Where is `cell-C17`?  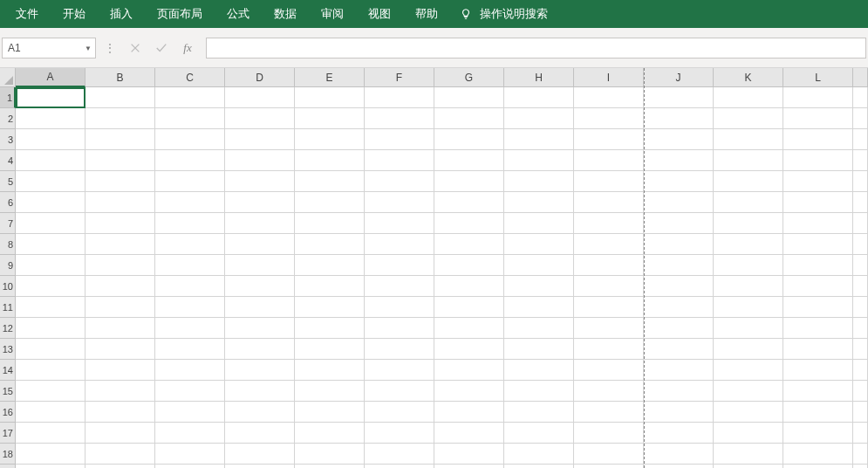 cell-C17 is located at coordinates (190, 433).